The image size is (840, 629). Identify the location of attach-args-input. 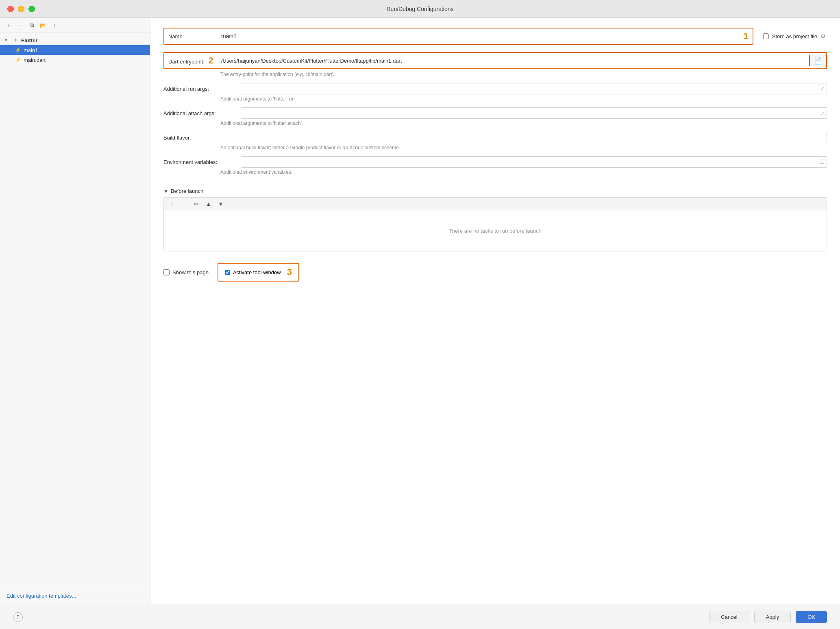
(534, 113).